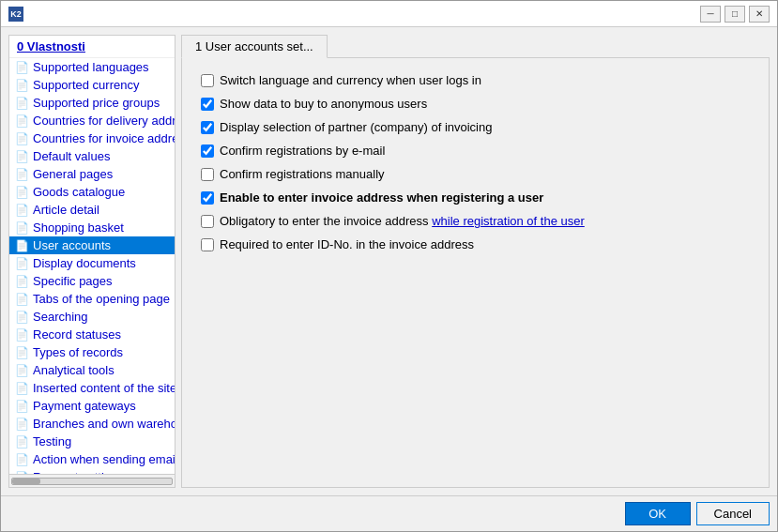 The width and height of the screenshot is (778, 532). What do you see at coordinates (351, 81) in the screenshot?
I see `checkbox-label-switch-language: Switch language and currency when user l…` at bounding box center [351, 81].